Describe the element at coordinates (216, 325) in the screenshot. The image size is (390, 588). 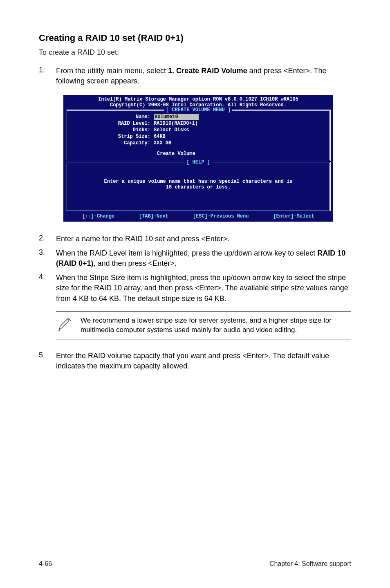
I see `note-text: We recommend a lower stripe size for ser…` at that location.